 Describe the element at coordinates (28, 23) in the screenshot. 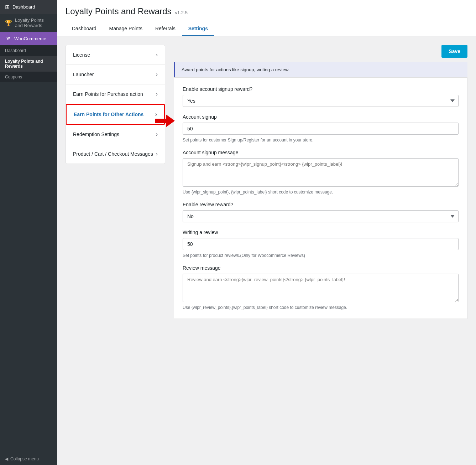

I see `sidebar-item-loyalty: 🏆 Loyalty Points and Rewards` at that location.